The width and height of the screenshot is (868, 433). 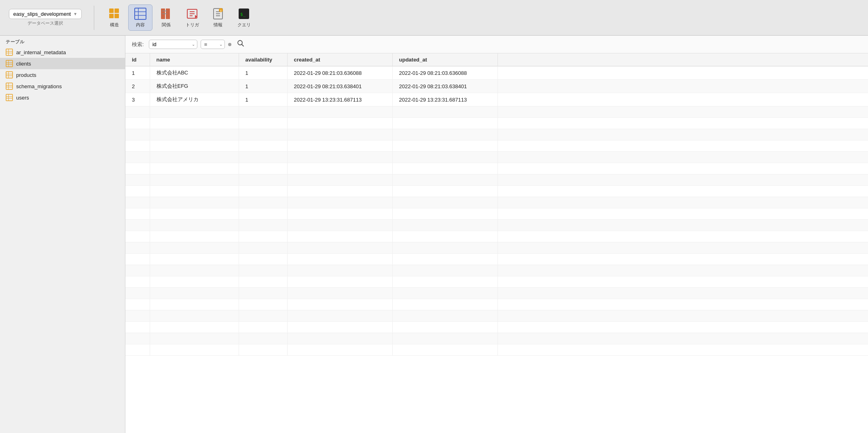 I want to click on sidebar-item-users: users, so click(x=62, y=98).